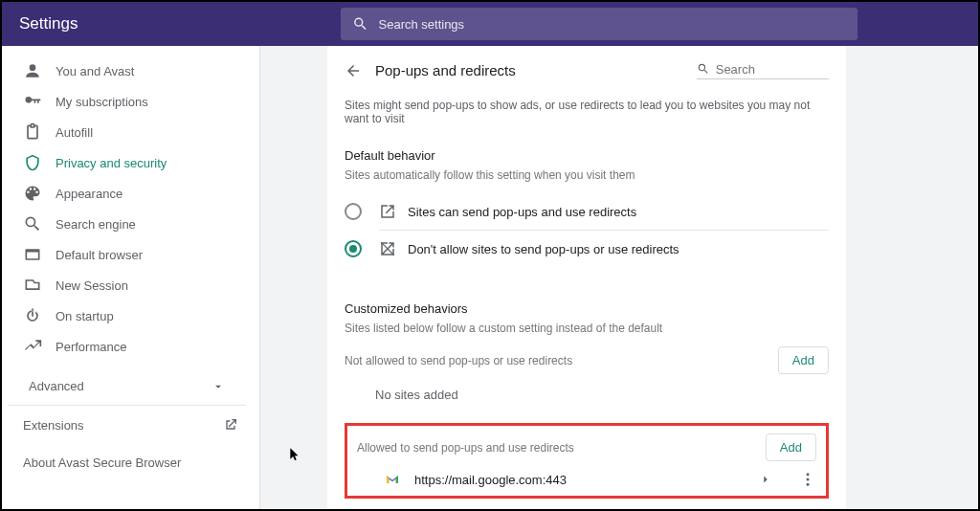  Describe the element at coordinates (587, 308) in the screenshot. I see `customized-behaviors-title: Customized behaviors` at that location.